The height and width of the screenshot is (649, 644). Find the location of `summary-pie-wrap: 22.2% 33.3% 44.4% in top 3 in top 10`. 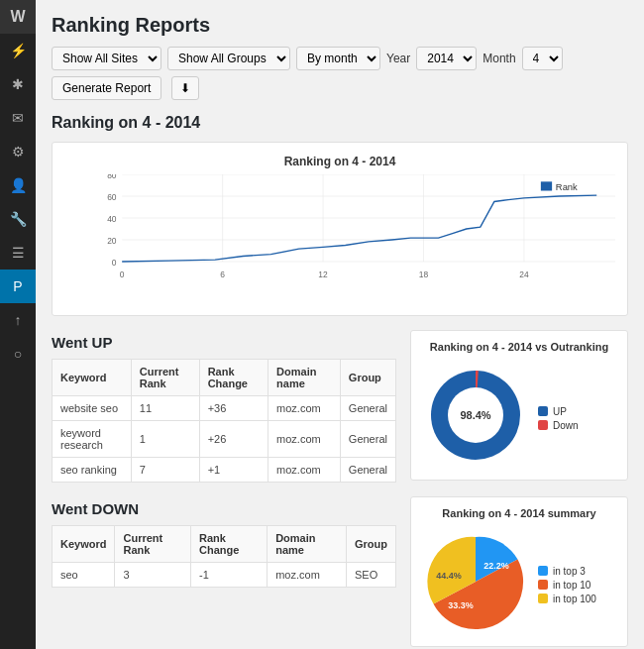

summary-pie-wrap: 22.2% 33.3% 44.4% in top 3 in top 10 is located at coordinates (519, 582).